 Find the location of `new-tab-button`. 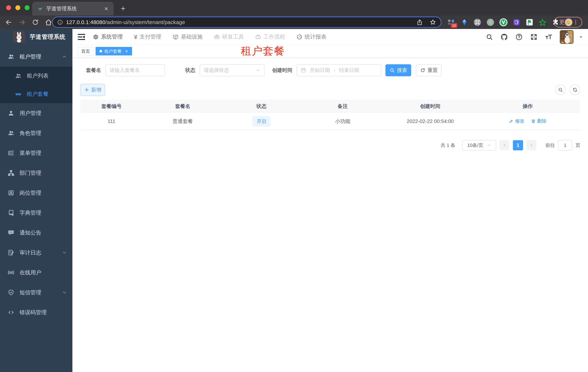

new-tab-button is located at coordinates (123, 8).